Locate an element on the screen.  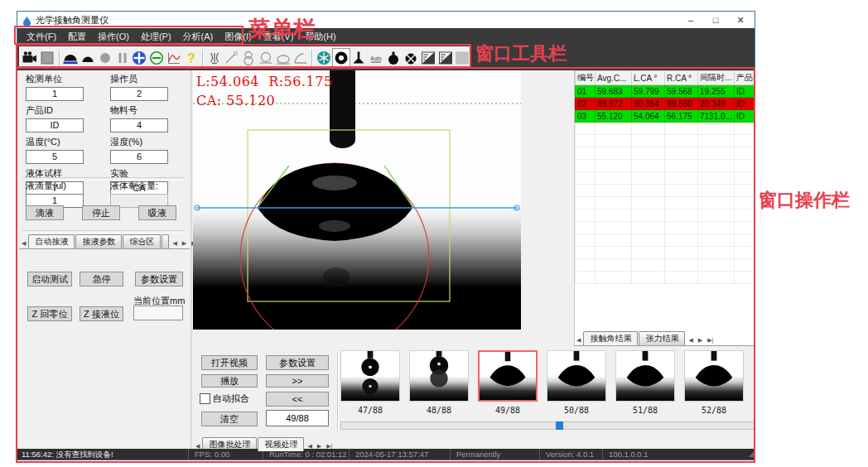
frame-slider-handle is located at coordinates (560, 426).